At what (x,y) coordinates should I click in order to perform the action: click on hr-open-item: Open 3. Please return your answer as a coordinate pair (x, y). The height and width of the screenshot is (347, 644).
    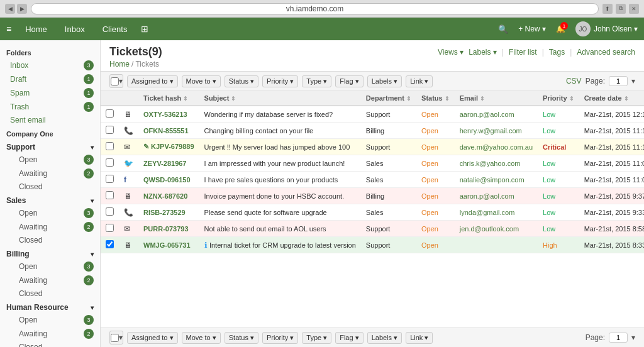
    Looking at the image, I should click on (57, 320).